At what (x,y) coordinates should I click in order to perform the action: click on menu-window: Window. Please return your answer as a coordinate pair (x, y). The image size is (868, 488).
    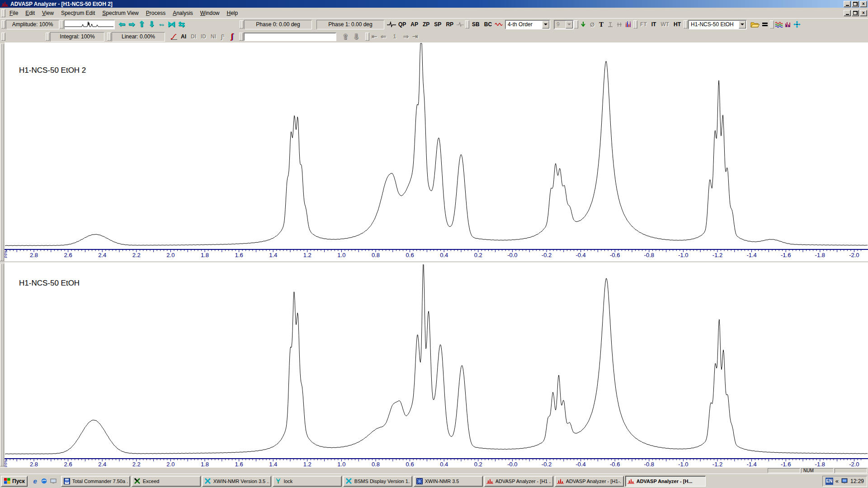
    Looking at the image, I should click on (210, 13).